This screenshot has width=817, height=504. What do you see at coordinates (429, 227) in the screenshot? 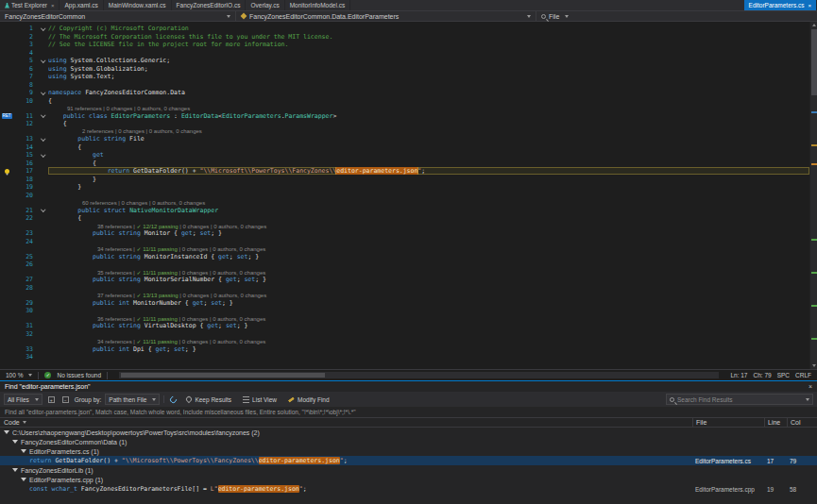
I see `code-text: 38 references | ✓ 12/12 passing | 0 chan…` at bounding box center [429, 227].